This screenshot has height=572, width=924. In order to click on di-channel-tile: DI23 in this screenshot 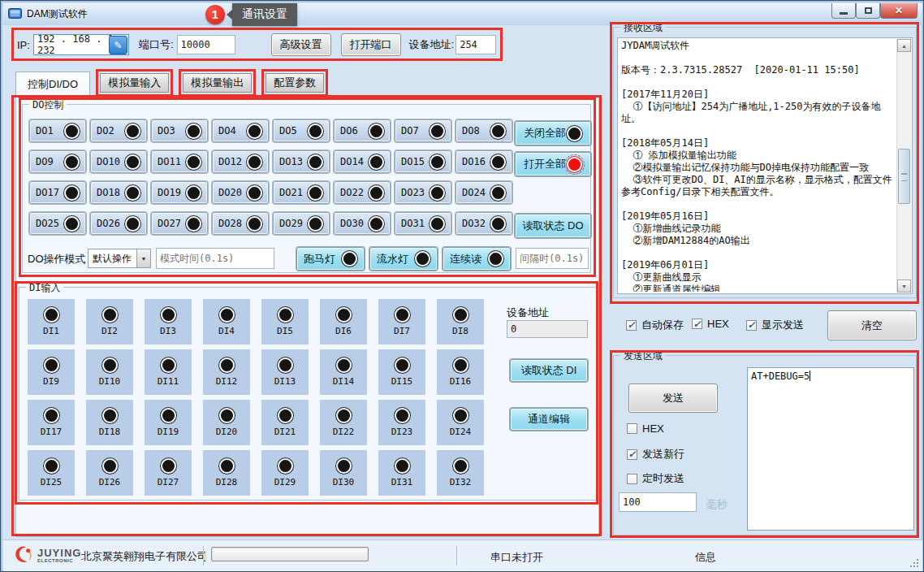, I will do `click(402, 422)`.